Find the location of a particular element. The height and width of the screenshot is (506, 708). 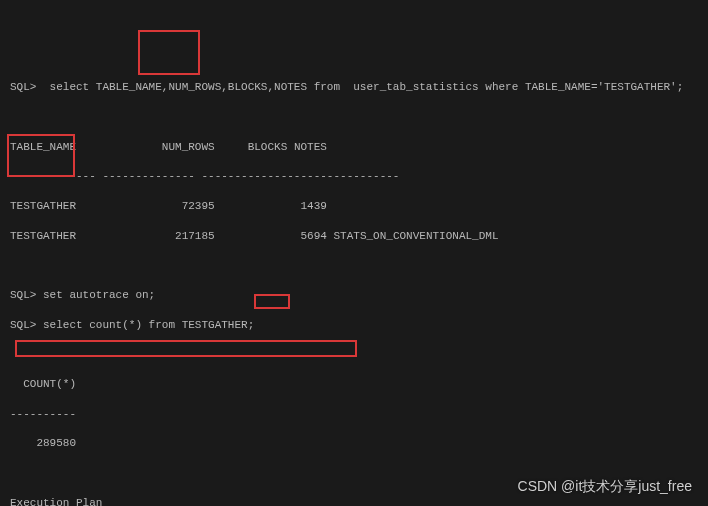

result-dash: ------------- -------------- -----------… is located at coordinates (354, 176).